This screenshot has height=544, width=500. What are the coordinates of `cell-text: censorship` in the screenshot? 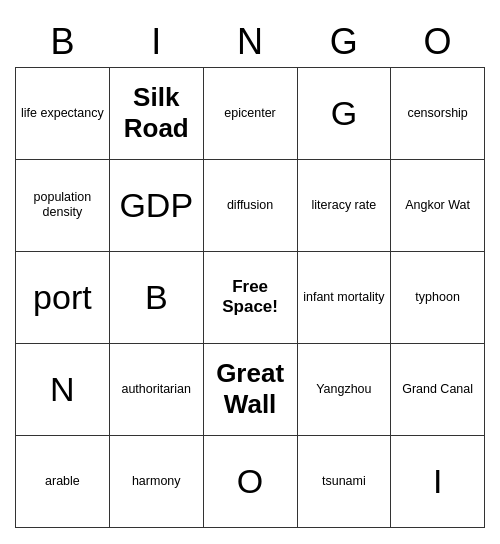 It's located at (437, 113).